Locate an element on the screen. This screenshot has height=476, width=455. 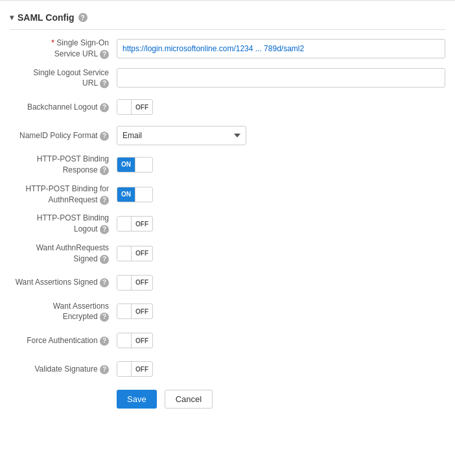
toggle-thumb-force-auth is located at coordinates (124, 340).